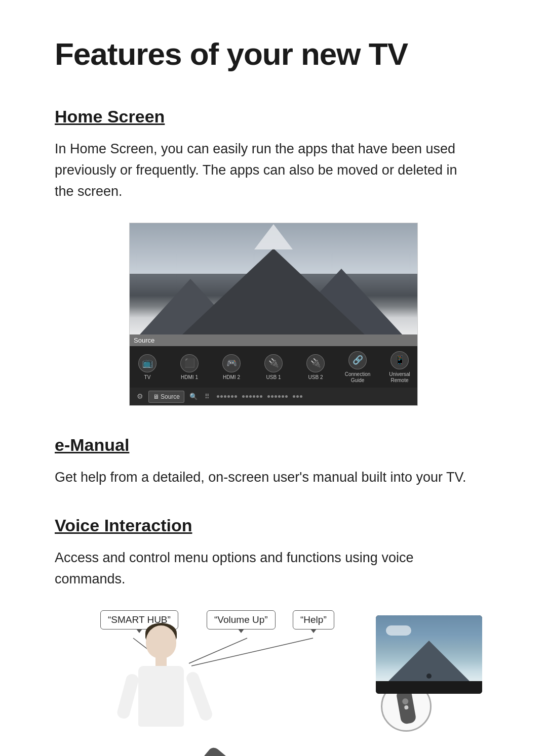  What do you see at coordinates (429, 676) in the screenshot?
I see `voice-tv-dot` at bounding box center [429, 676].